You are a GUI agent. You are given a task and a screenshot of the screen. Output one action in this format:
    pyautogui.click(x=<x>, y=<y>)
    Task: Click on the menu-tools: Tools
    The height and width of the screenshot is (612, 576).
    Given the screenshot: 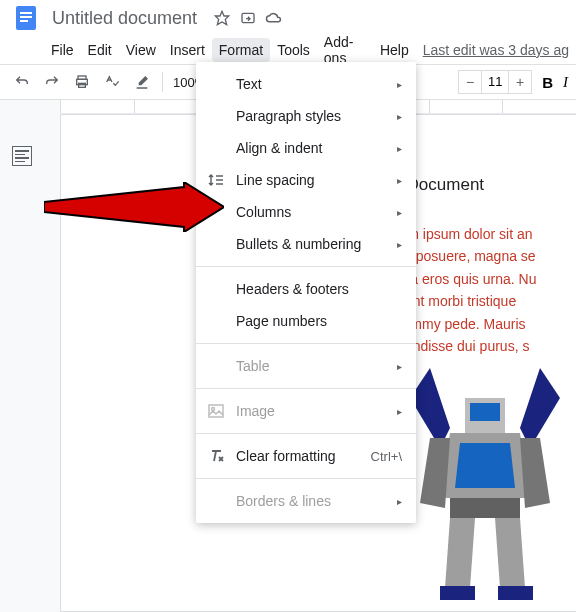 What is the action you would take?
    pyautogui.click(x=294, y=50)
    